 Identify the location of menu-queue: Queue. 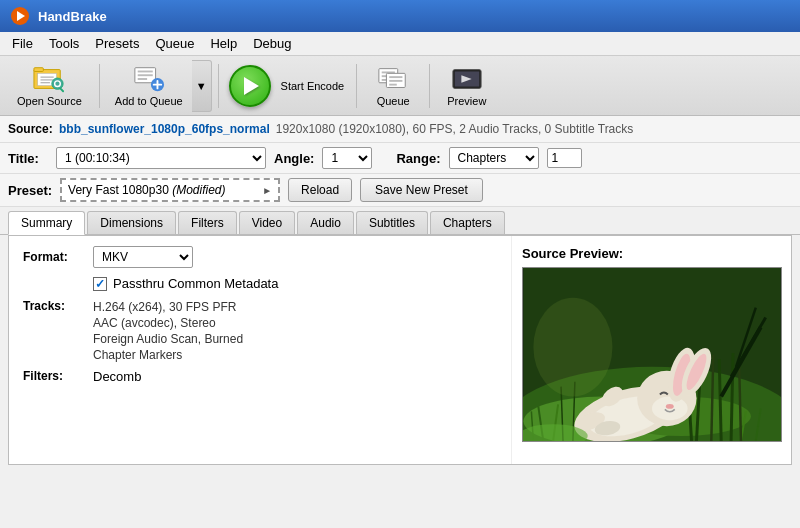
(174, 44).